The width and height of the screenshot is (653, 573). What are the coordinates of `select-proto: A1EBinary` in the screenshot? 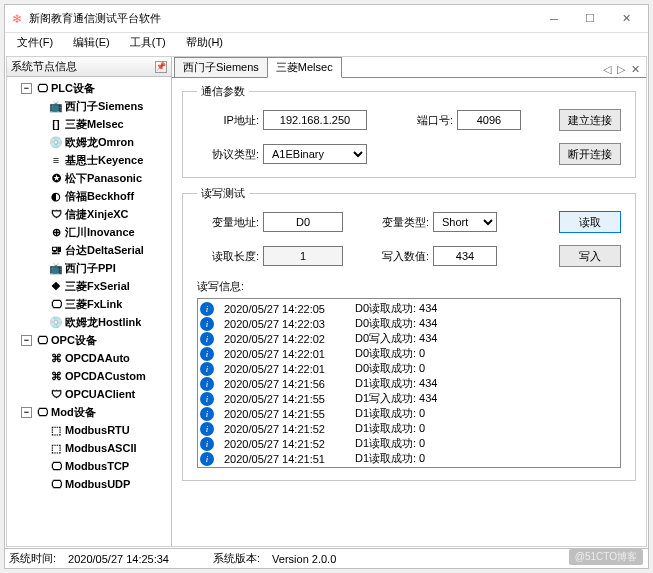 It's located at (315, 154).